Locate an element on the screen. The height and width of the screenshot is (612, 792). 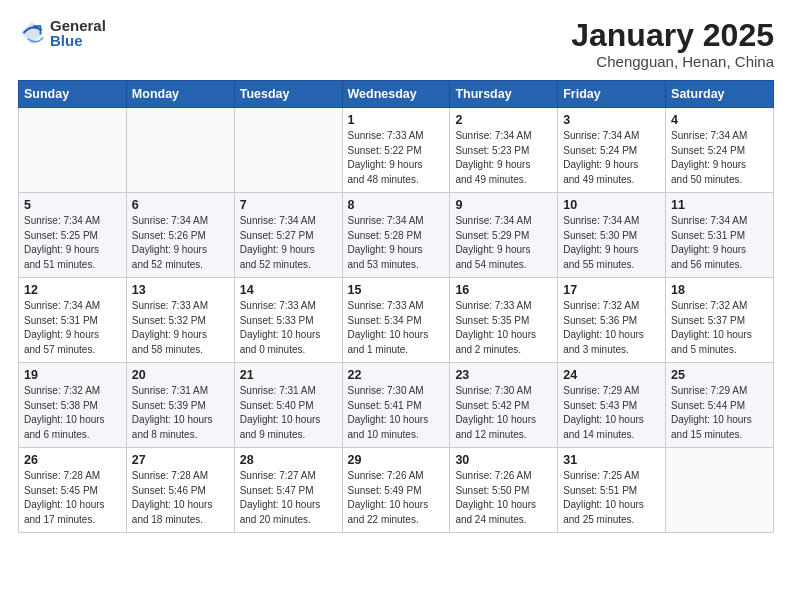
calendar-cell: 13Sunrise: 7:33 AM Sunset: 5:32 PM Dayli… is located at coordinates (180, 320).